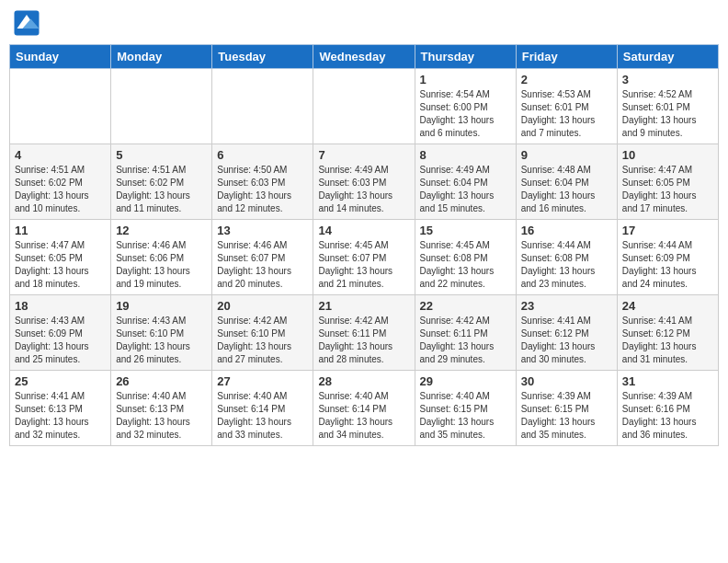 This screenshot has width=728, height=563. What do you see at coordinates (162, 265) in the screenshot?
I see `day-info: Sunrise: 4:46 AM Sunset: 6:06 PM Dayligh…` at bounding box center [162, 265].